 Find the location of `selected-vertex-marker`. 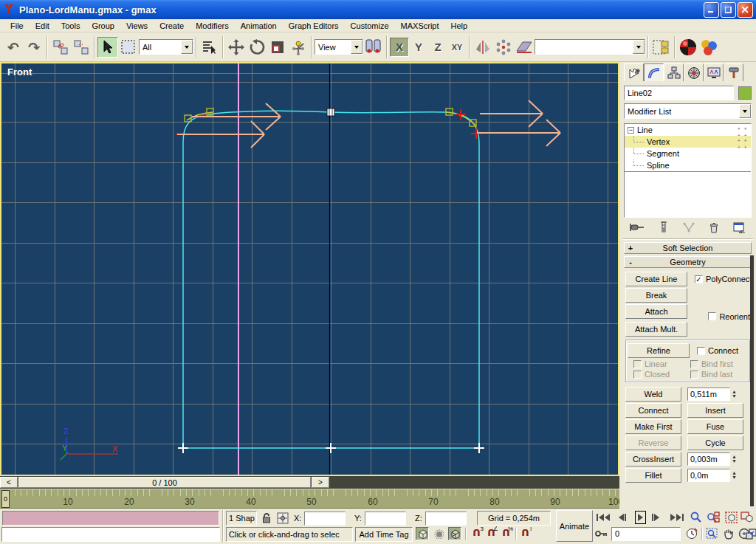

selected-vertex-marker is located at coordinates (331, 112).